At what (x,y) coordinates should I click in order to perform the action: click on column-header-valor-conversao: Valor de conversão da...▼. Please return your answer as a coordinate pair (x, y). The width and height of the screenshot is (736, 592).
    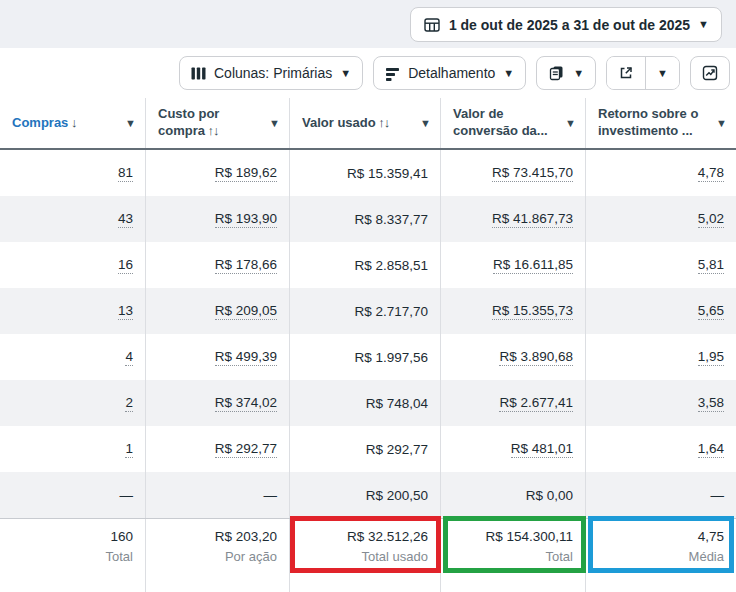
    Looking at the image, I should click on (514, 123).